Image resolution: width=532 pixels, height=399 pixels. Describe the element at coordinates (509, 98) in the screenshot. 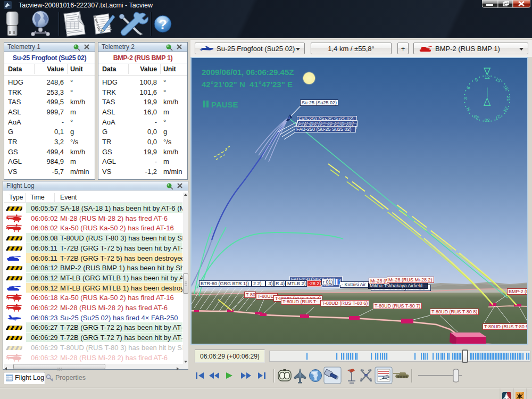

I see `svg-text: 21` at that location.